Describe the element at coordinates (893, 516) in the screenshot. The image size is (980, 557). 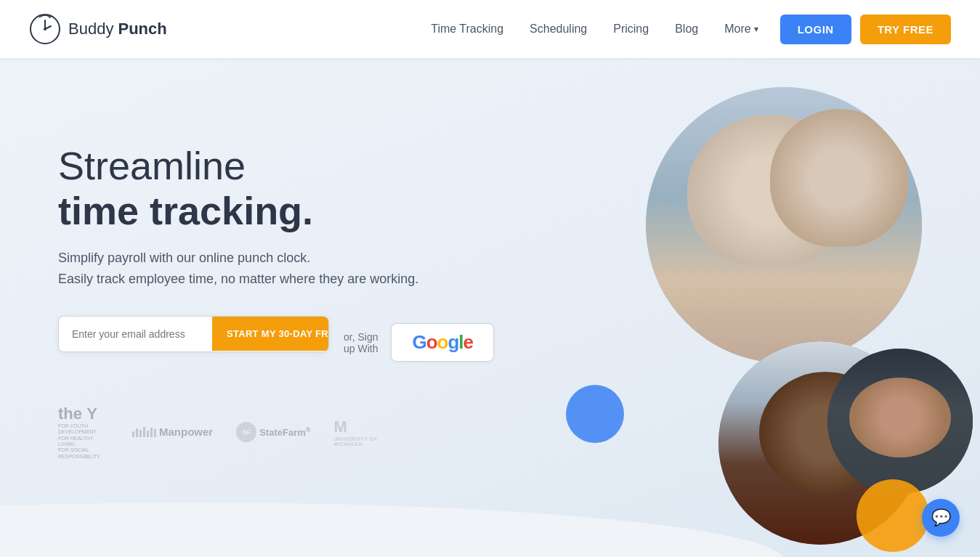
I see `deco-orange-circle` at that location.